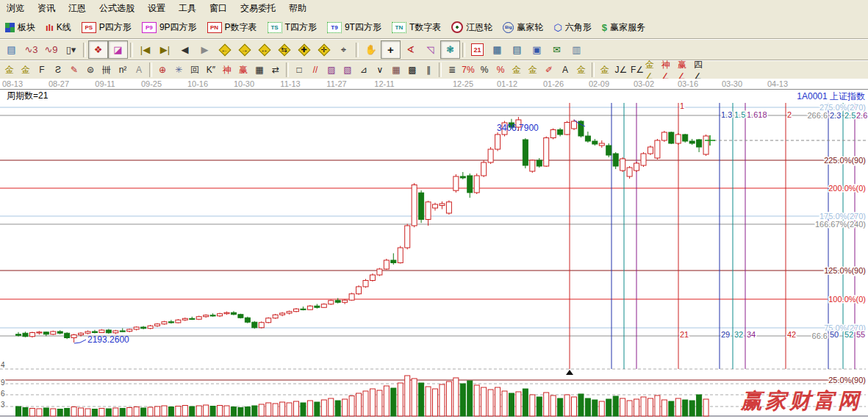 Image resolution: width=868 pixels, height=419 pixels. Describe the element at coordinates (46, 9) in the screenshot. I see `menu-item-news: 资讯` at that location.